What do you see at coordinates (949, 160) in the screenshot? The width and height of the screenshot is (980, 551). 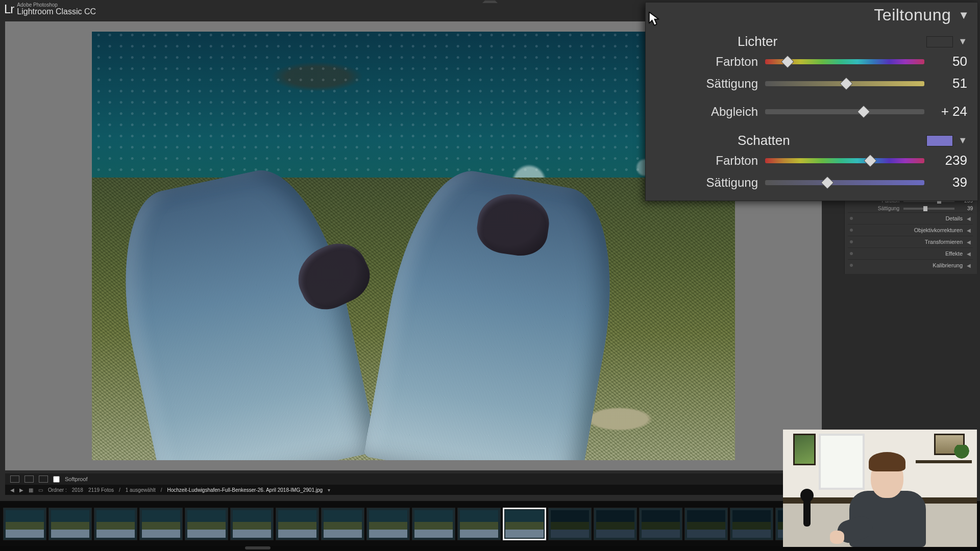 I see `shadows-hue-value: 239` at bounding box center [949, 160].